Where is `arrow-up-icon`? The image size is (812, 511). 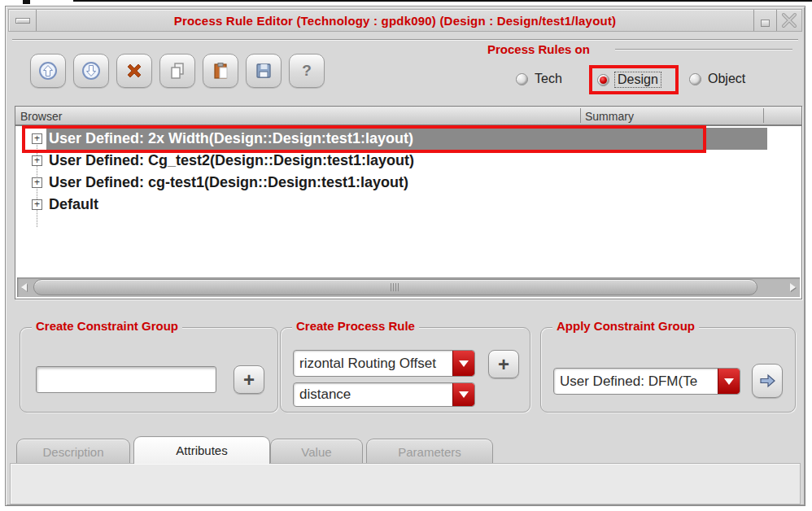 arrow-up-icon is located at coordinates (48, 71).